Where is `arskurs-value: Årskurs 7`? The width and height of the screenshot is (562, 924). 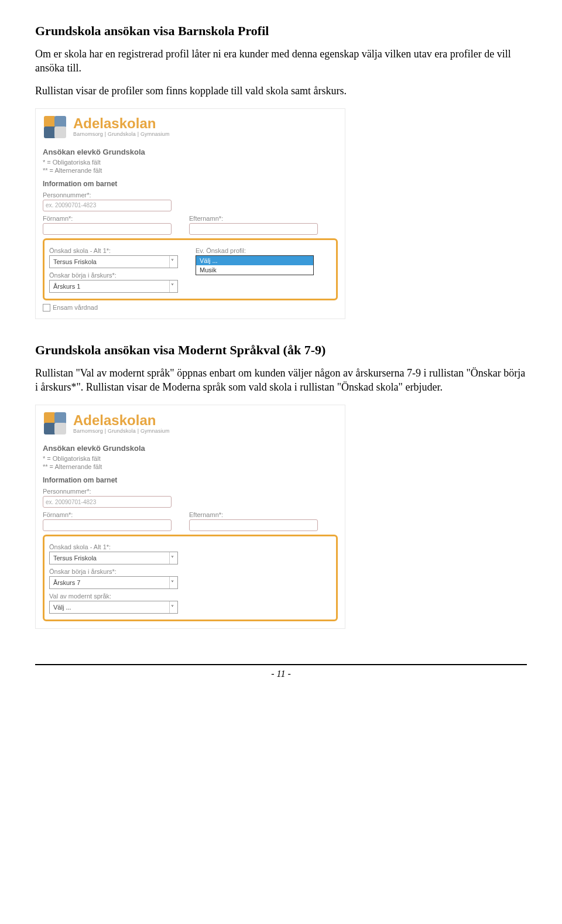 arskurs-value: Årskurs 7 is located at coordinates (67, 583).